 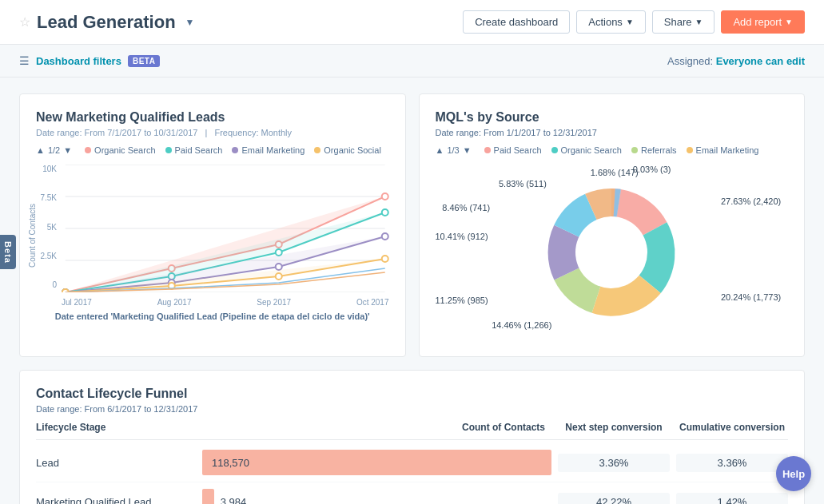 What do you see at coordinates (46, 256) in the screenshot?
I see `y-tick-25k: 2.5K` at bounding box center [46, 256].